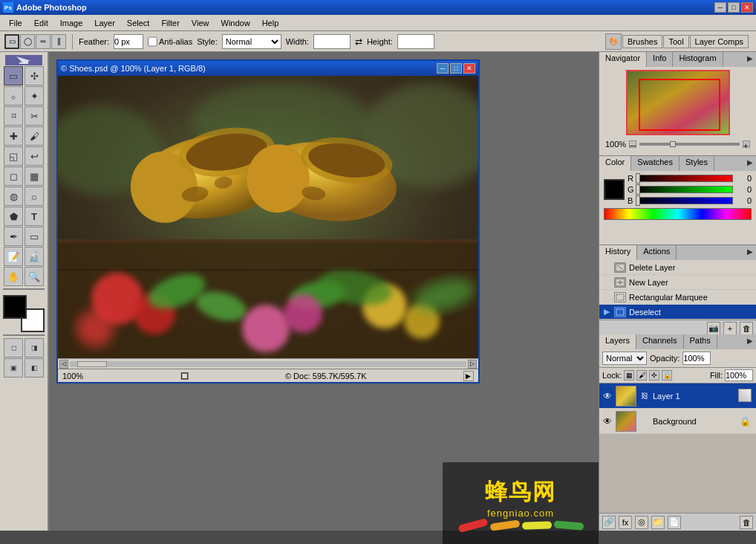 The image size is (756, 544). What do you see at coordinates (201, 23) in the screenshot?
I see `menu-view: View` at bounding box center [201, 23].